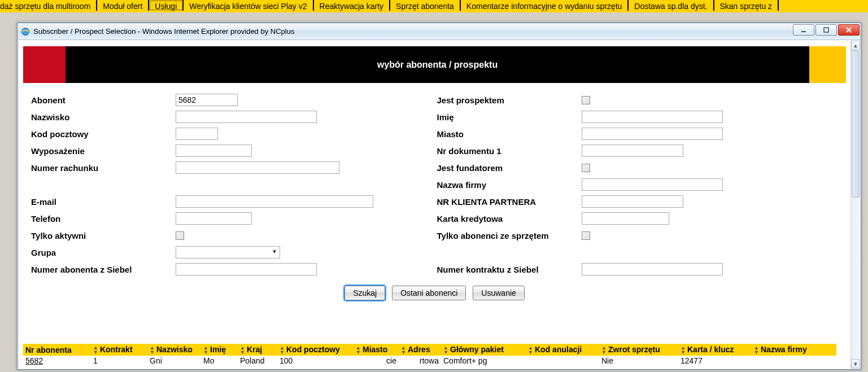 The width and height of the screenshot is (868, 372). I want to click on top-tab-0: daż sprzętu dla multiroom, so click(49, 6).